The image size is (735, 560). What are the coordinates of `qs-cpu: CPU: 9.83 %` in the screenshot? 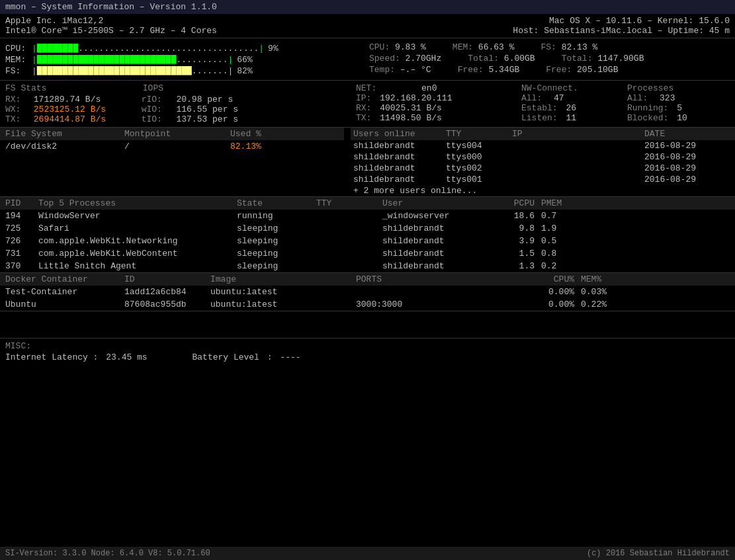 It's located at (398, 48).